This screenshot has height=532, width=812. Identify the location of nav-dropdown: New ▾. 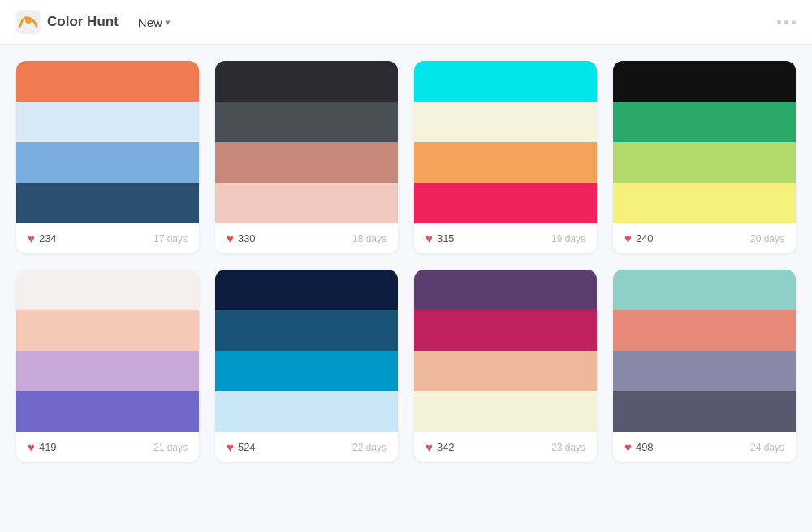
(154, 23).